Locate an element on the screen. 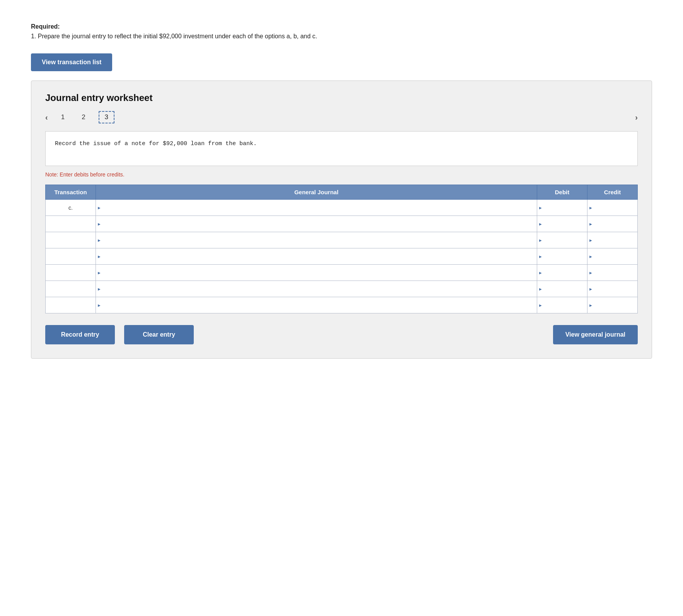  credit-cell-6: ► is located at coordinates (613, 289).